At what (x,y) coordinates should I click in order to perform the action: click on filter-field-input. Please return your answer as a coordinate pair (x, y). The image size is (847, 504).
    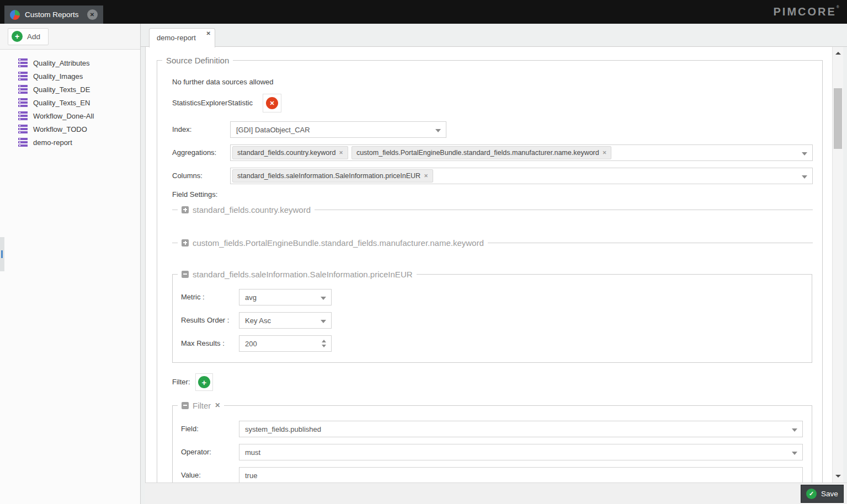
    Looking at the image, I should click on (521, 429).